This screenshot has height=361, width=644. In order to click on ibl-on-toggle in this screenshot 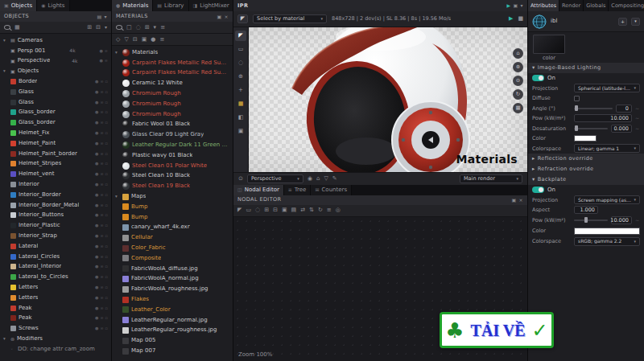, I will do `click(538, 78)`.